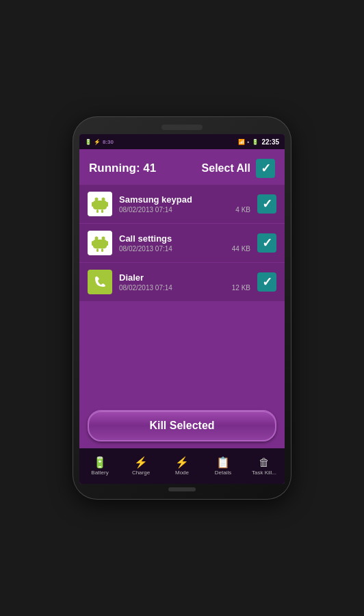  What do you see at coordinates (182, 426) in the screenshot?
I see `kill-selected-button: Kill Selected` at bounding box center [182, 426].